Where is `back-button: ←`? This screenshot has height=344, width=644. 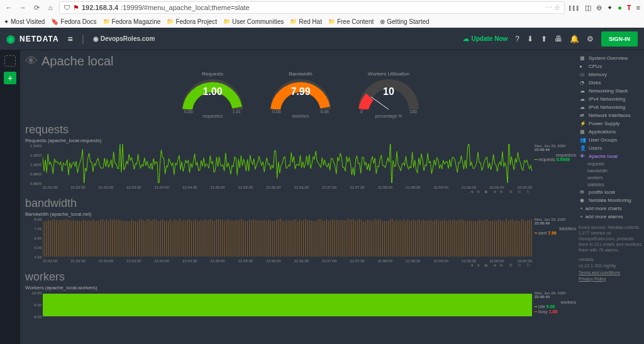 back-button: ← is located at coordinates (9, 8).